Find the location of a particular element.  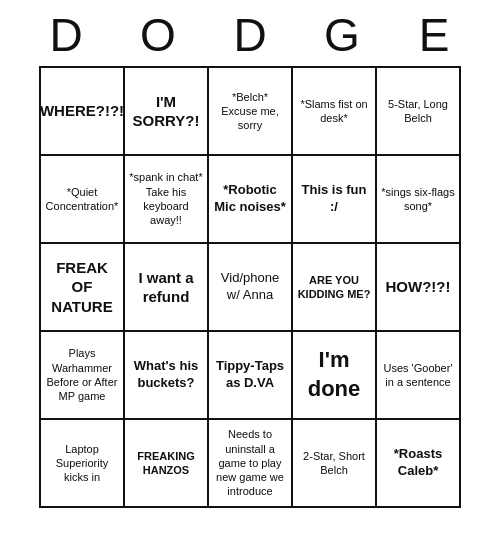

bingo-cell-0-1: I'M SORRY?! is located at coordinates (167, 112).